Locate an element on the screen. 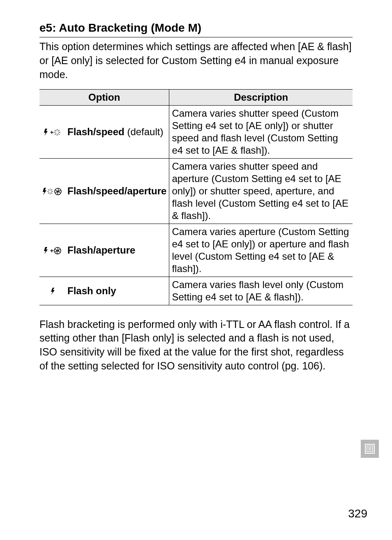  table-row: Flash only Camera varies flash level onl… is located at coordinates (196, 291).